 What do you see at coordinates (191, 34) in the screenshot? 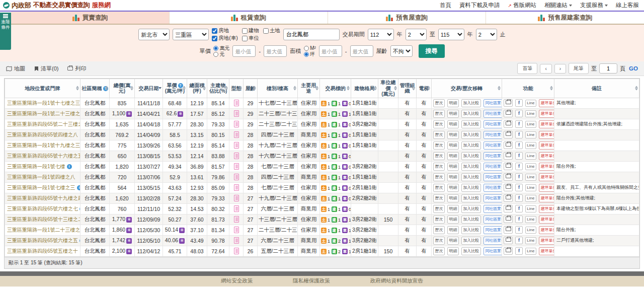
I see `district-select: 三重區` at bounding box center [191, 34].